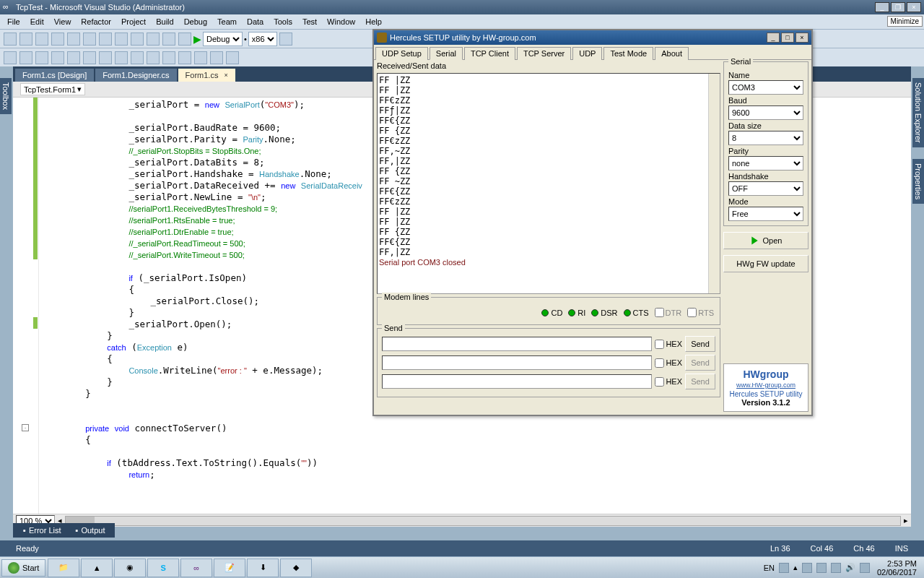 This screenshot has width=924, height=578. What do you see at coordinates (489, 53) in the screenshot?
I see `h-tab-tcp-client: TCP Client` at bounding box center [489, 53].